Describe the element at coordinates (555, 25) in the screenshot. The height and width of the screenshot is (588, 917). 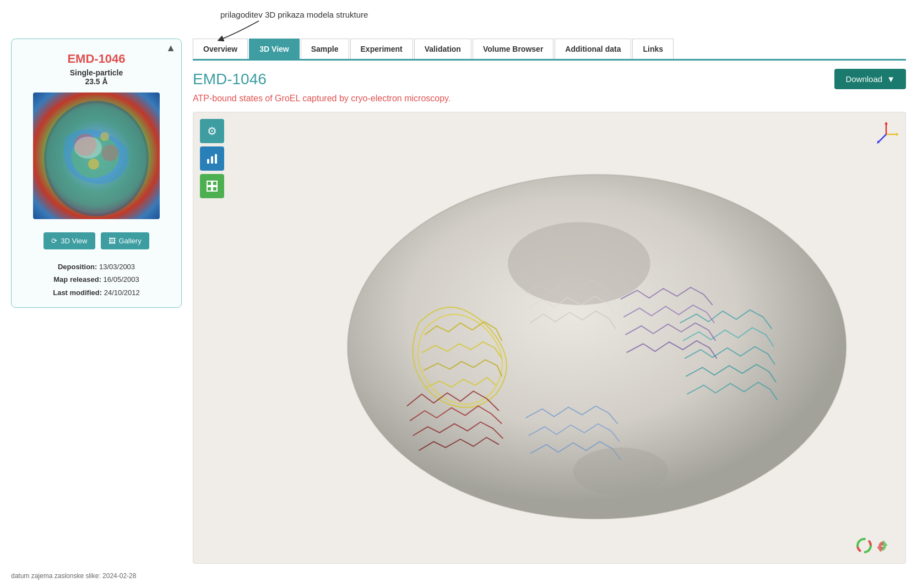
I see `annotation-area: prilagoditev 3D prikaza modela strukture` at that location.